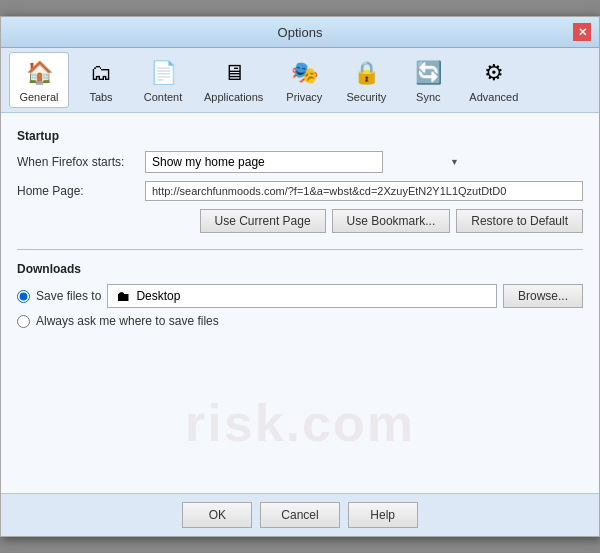 The height and width of the screenshot is (553, 600). What do you see at coordinates (428, 73) in the screenshot?
I see `sync-icon: 🔄` at bounding box center [428, 73].